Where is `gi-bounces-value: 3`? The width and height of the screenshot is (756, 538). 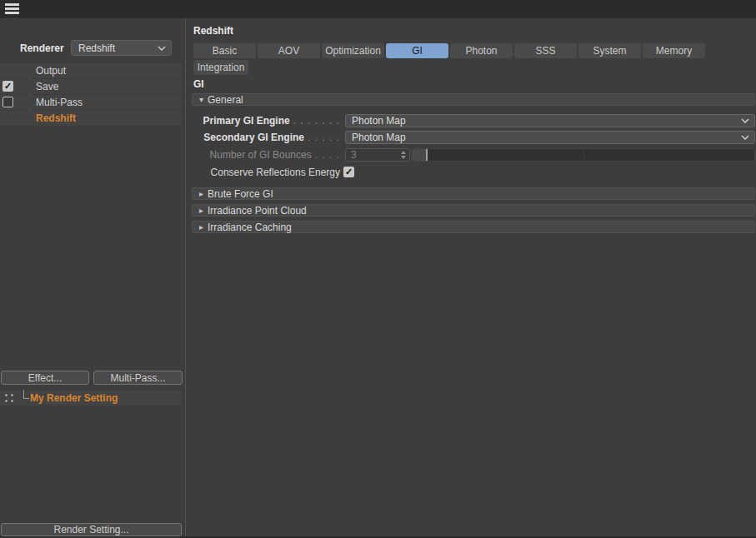 gi-bounces-value: 3 is located at coordinates (353, 155).